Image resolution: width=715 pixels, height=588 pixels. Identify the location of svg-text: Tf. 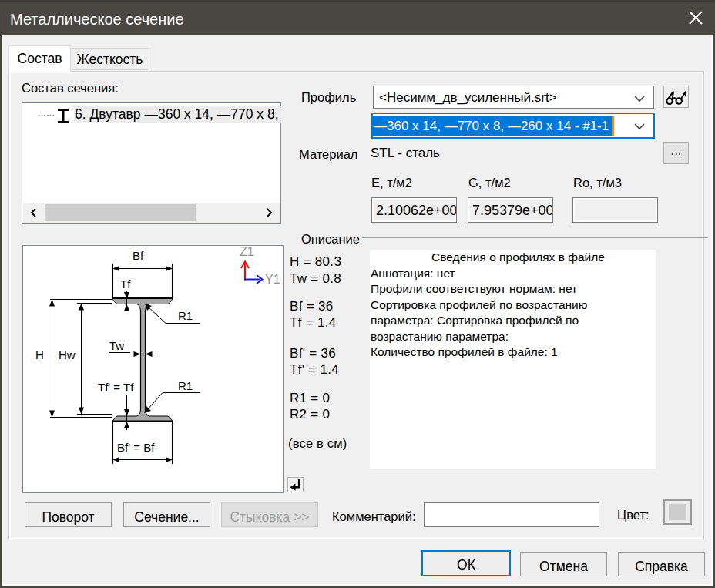
(126, 284).